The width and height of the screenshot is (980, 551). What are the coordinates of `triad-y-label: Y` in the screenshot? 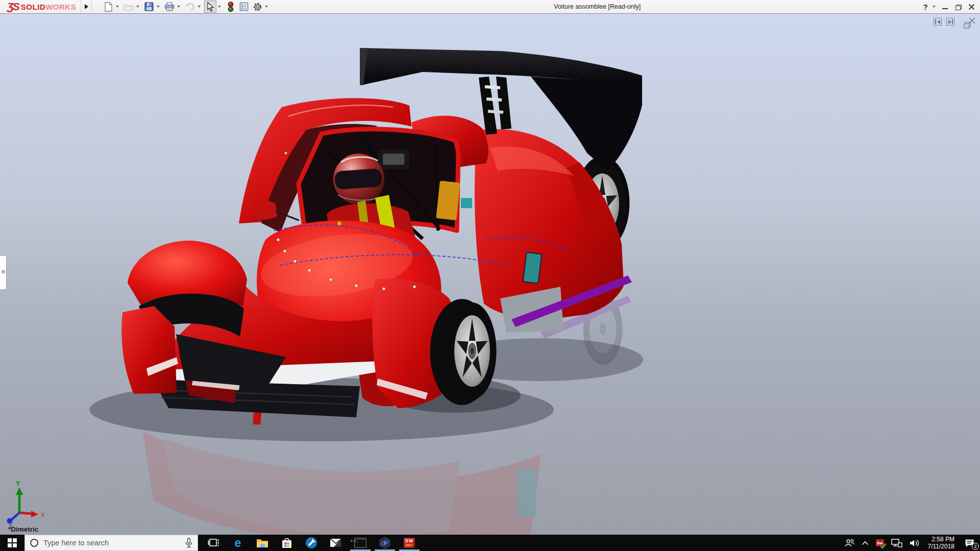 It's located at (18, 484).